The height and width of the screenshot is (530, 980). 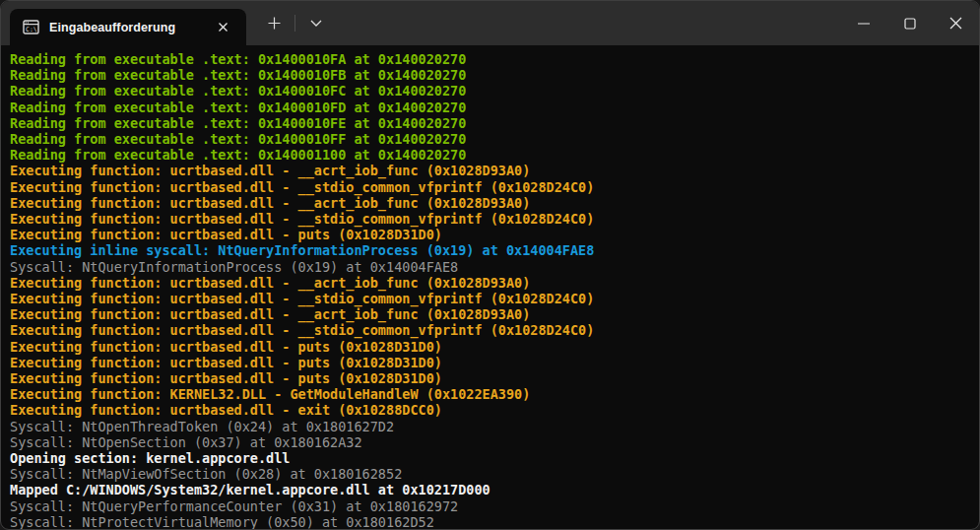 What do you see at coordinates (910, 24) in the screenshot?
I see `maximize-icon` at bounding box center [910, 24].